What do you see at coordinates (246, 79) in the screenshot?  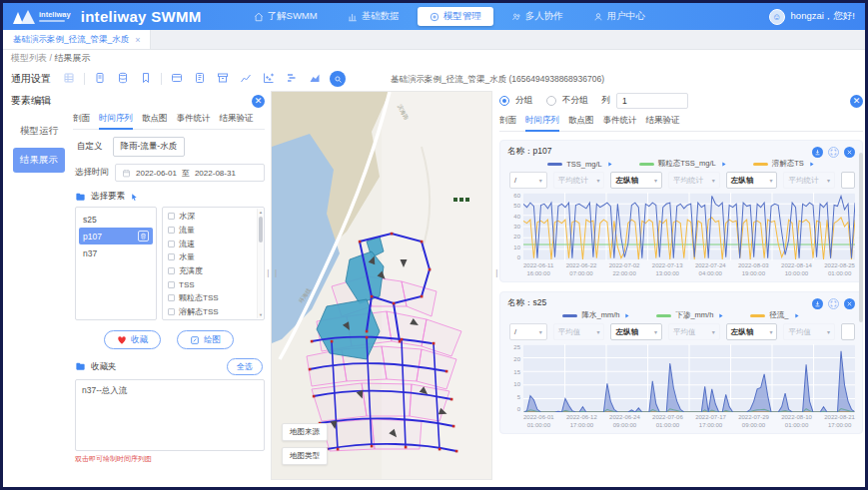 I see `line-chart-icon` at bounding box center [246, 79].